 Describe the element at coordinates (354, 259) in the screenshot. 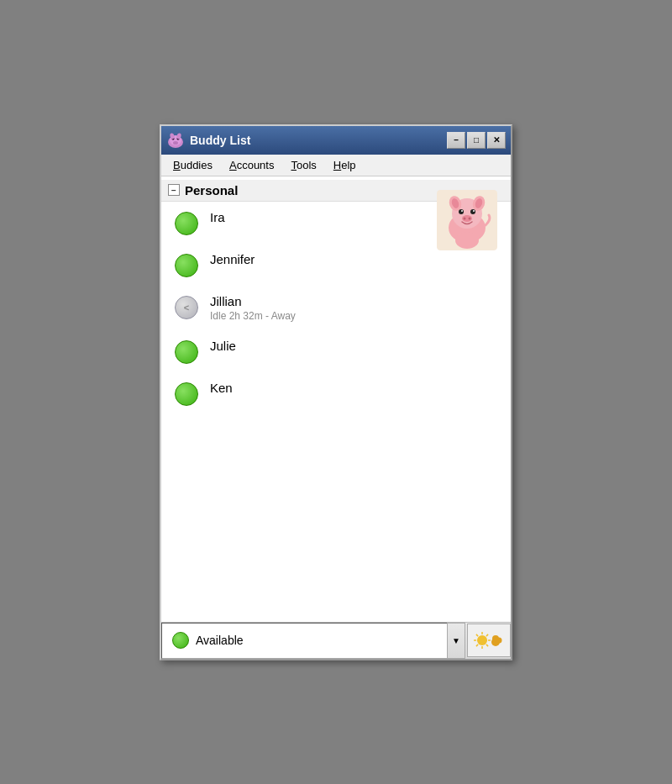

I see `jennifer-name: Jennifer` at that location.